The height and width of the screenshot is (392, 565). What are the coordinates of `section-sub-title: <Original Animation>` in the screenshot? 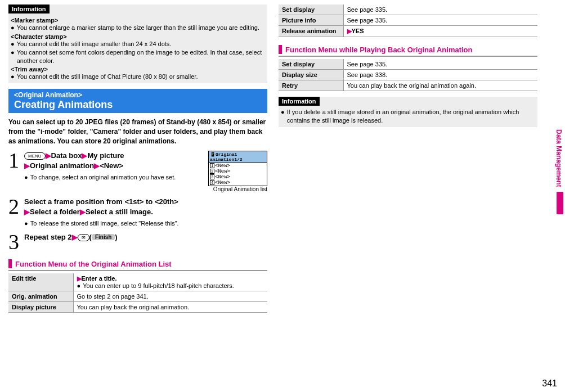 It's located at (138, 95).